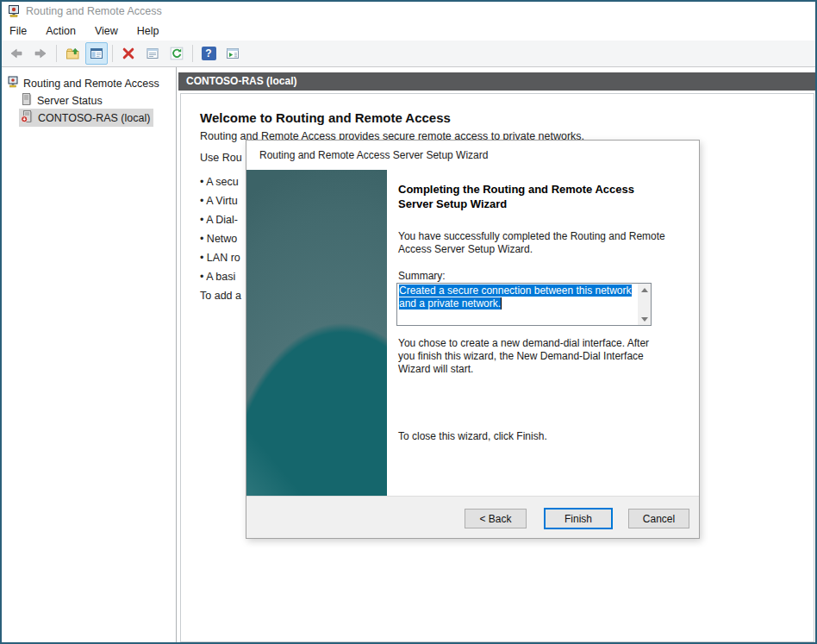  I want to click on tree-item-label: Routing and Remote Access, so click(91, 84).